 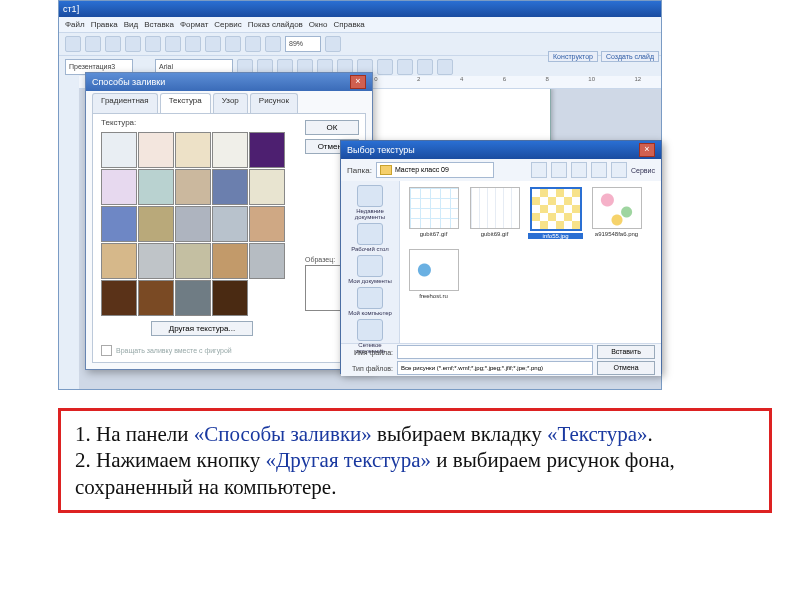 I want to click on titlebar-text: ст1], so click(x=71, y=9).